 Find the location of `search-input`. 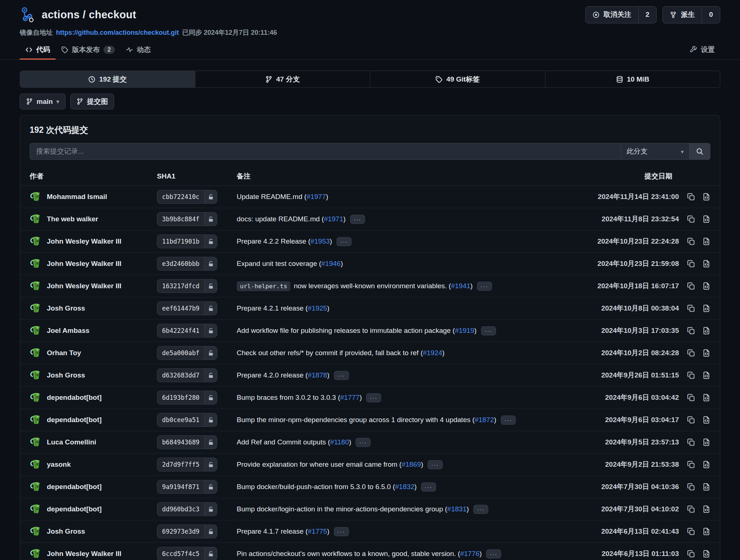

search-input is located at coordinates (325, 151).